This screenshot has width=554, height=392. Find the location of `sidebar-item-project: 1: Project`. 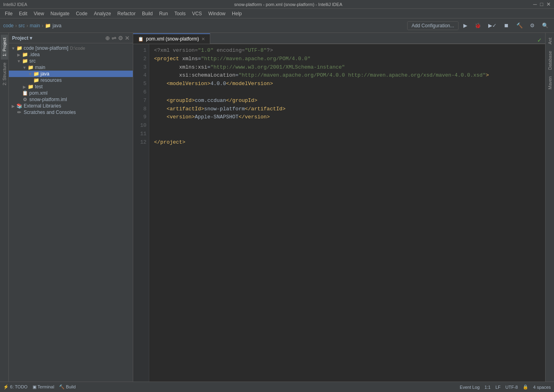

sidebar-item-project: 1: Project is located at coordinates (4, 47).